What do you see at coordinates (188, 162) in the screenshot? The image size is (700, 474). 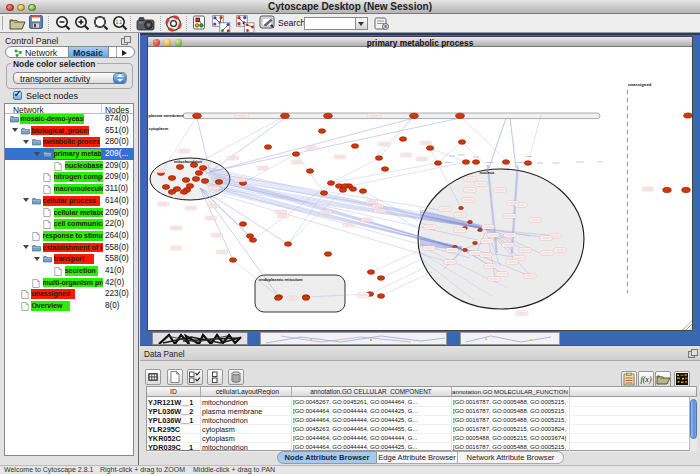 I see `svg-text: mitochondrion` at bounding box center [188, 162].